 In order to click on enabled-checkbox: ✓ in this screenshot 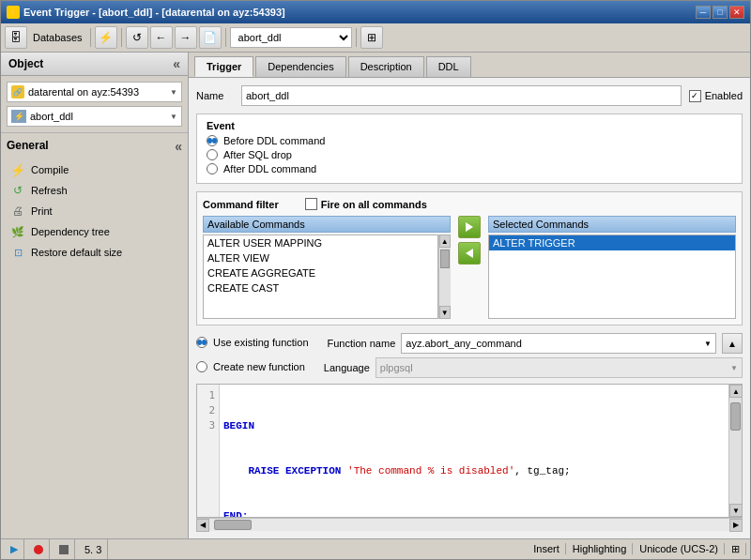, I will do `click(695, 96)`.